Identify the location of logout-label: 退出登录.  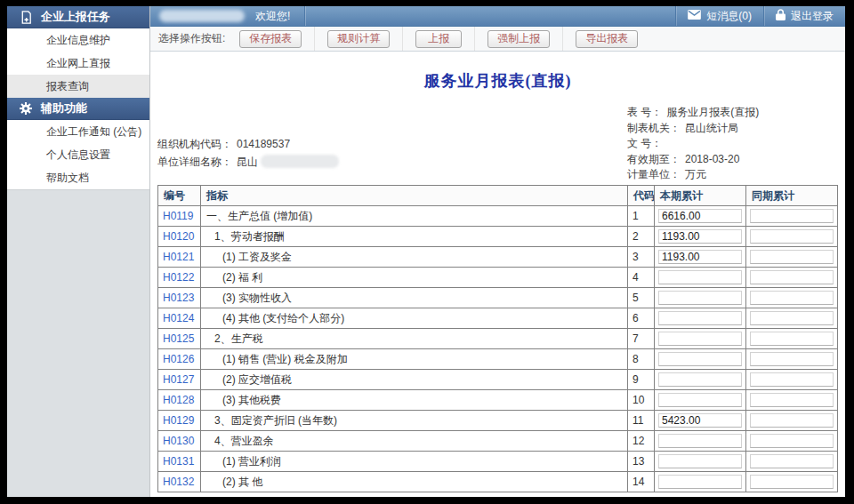
(812, 16).